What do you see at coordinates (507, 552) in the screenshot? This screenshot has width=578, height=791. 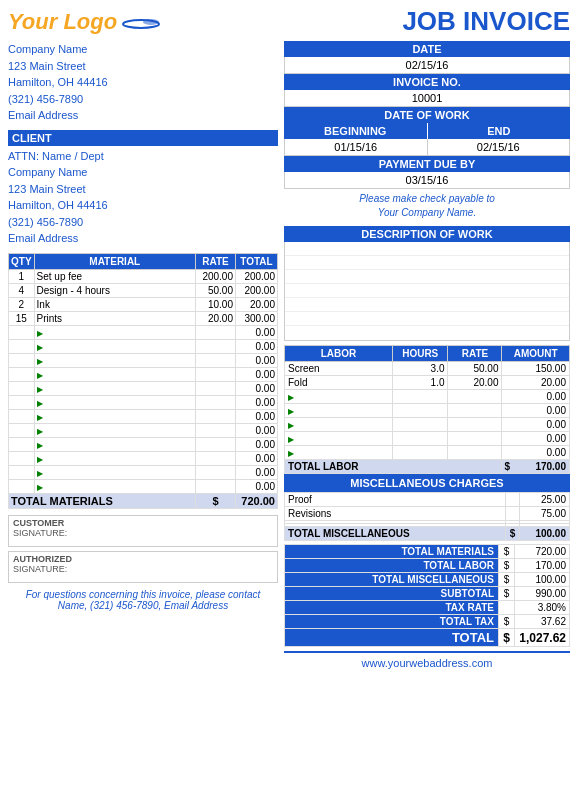 I see `total-materials-dollar: $` at bounding box center [507, 552].